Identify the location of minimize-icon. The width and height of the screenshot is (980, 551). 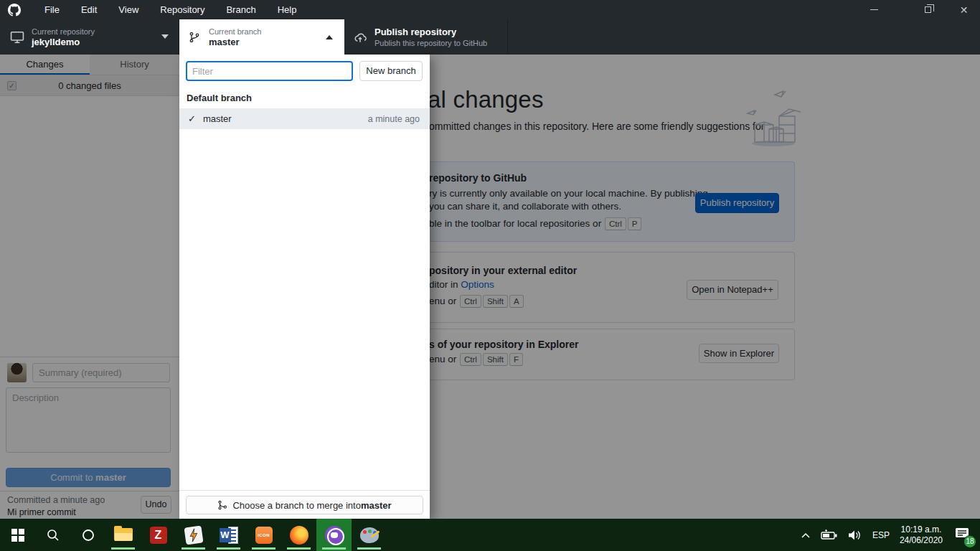
(874, 10).